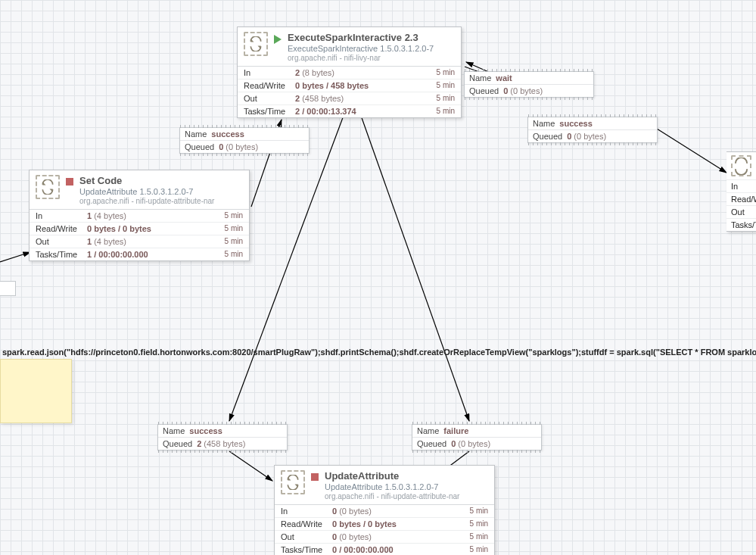  I want to click on connection-success-2: Namesuccess Queued0 (0 bytes), so click(593, 130).